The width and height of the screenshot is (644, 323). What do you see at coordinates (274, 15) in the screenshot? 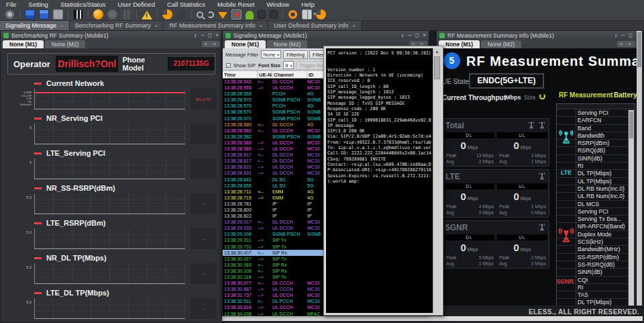
I see `device-2-icon` at bounding box center [274, 15].